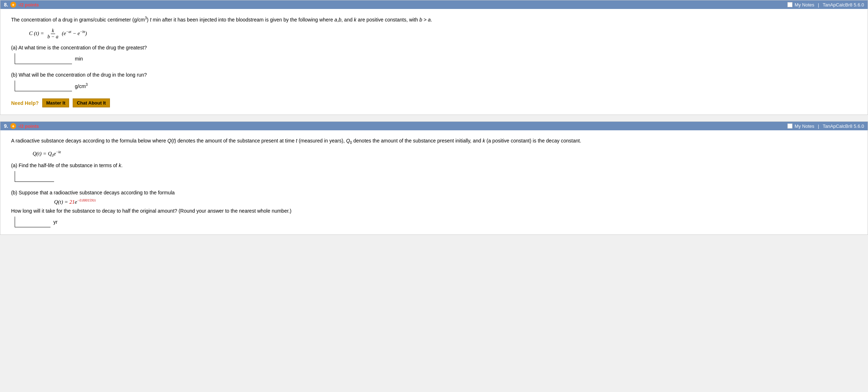 This screenshot has height=392, width=868. What do you see at coordinates (434, 211) in the screenshot?
I see `sub-label-9b-2: How long will it take for the substance …` at bounding box center [434, 211].